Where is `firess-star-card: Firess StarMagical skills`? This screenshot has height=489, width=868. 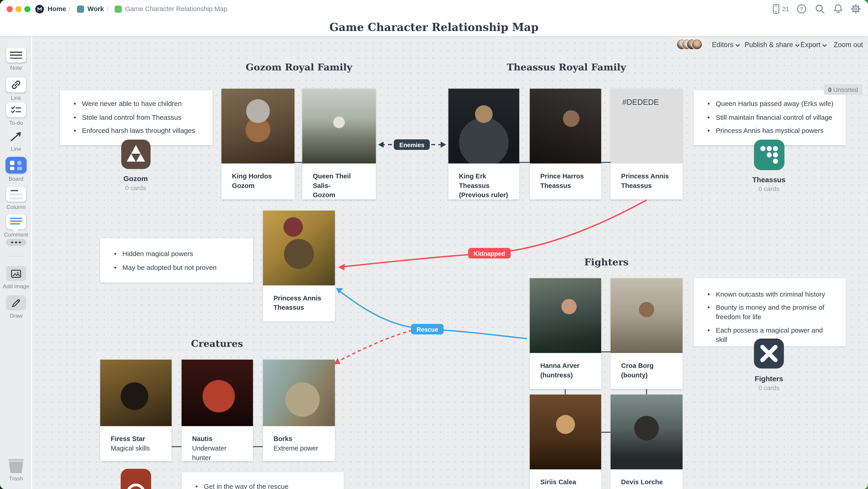
firess-star-card: Firess StarMagical skills is located at coordinates (136, 410).